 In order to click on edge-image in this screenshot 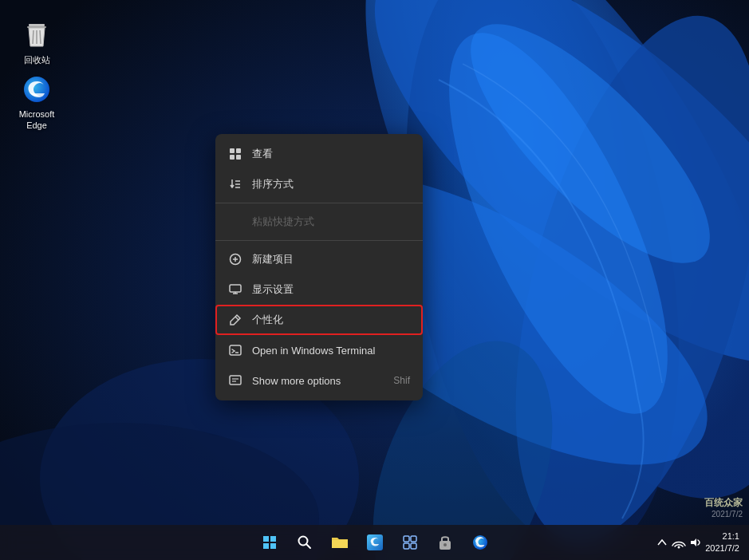, I will do `click(37, 89)`.